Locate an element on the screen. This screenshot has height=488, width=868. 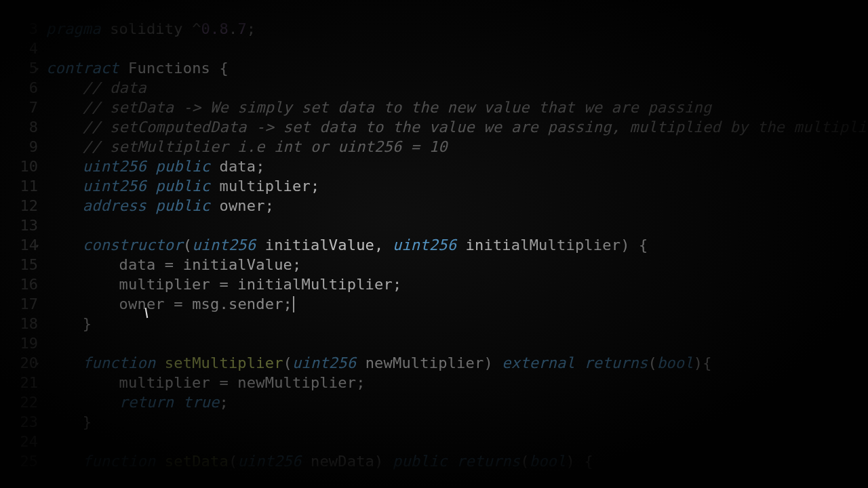
code-line: address public owner; is located at coordinates (457, 206).